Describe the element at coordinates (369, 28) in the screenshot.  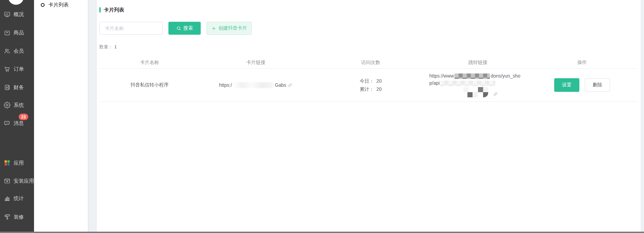
I see `toolbar: 搜索 创建抖音卡片` at that location.